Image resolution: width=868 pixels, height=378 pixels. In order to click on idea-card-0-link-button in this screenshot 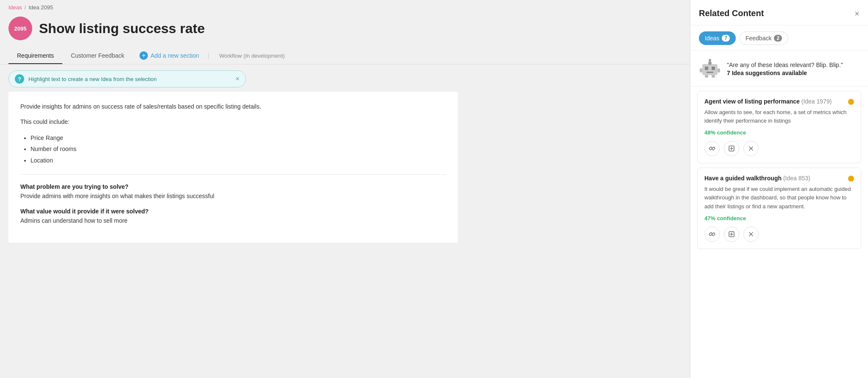, I will do `click(712, 148)`.